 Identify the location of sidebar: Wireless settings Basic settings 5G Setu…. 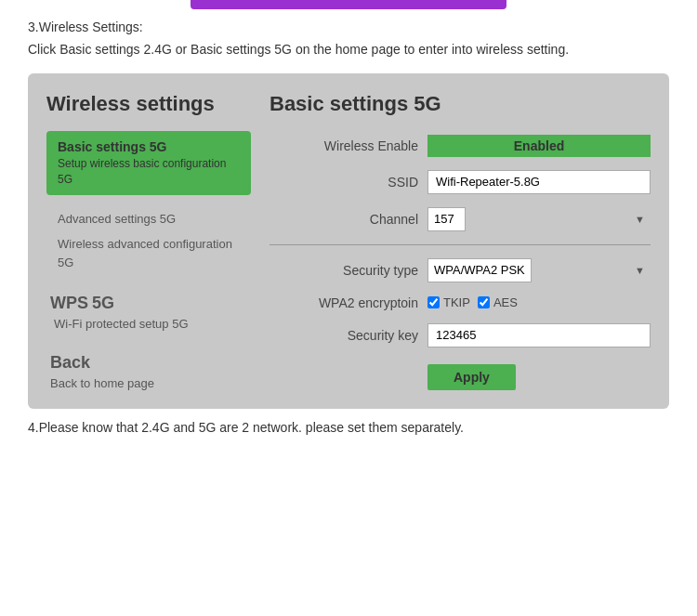
(149, 242).